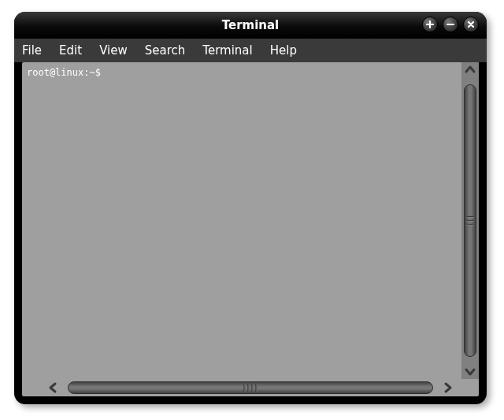  Describe the element at coordinates (53, 388) in the screenshot. I see `scroll-left-button` at that location.